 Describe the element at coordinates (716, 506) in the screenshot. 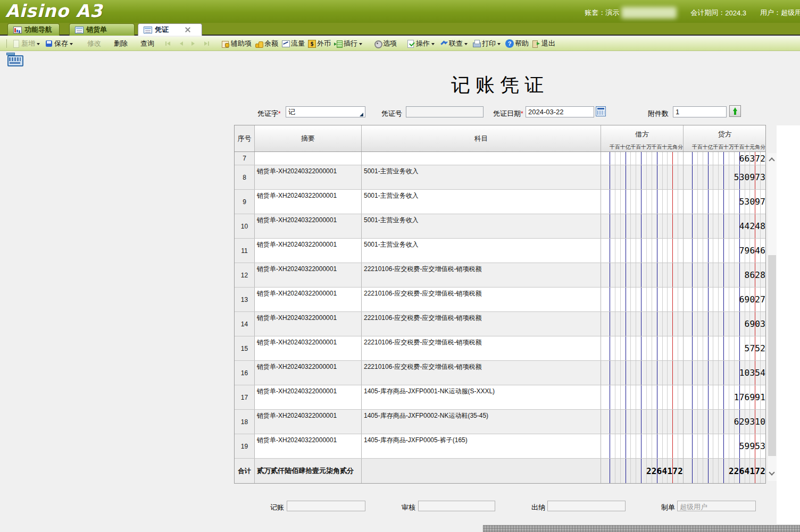

I see `maker-input: 超级用户` at that location.